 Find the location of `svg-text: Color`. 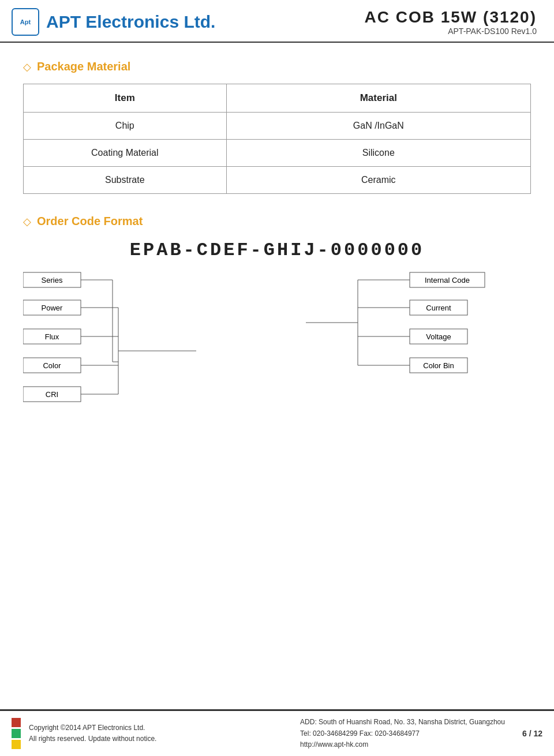

svg-text: Color is located at coordinates (52, 366).